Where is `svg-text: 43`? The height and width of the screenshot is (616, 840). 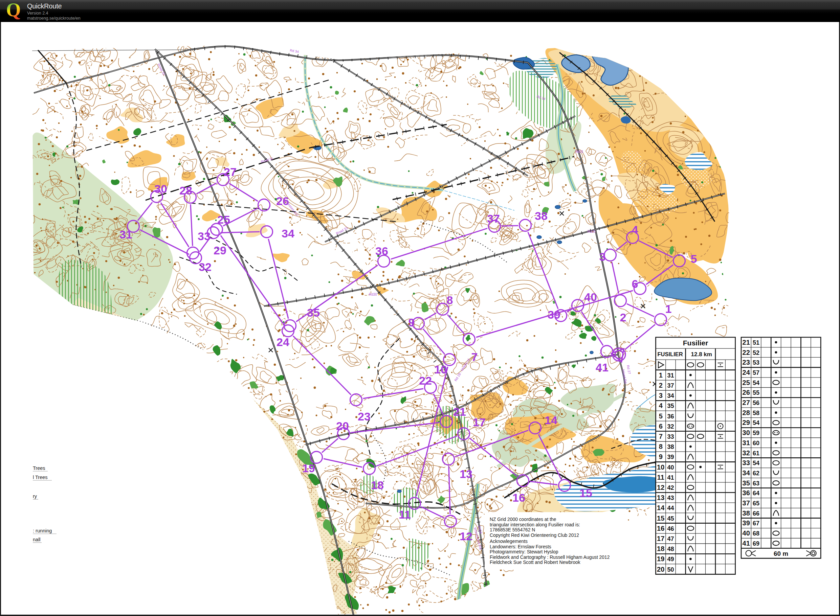
svg-text: 43 is located at coordinates (671, 498).